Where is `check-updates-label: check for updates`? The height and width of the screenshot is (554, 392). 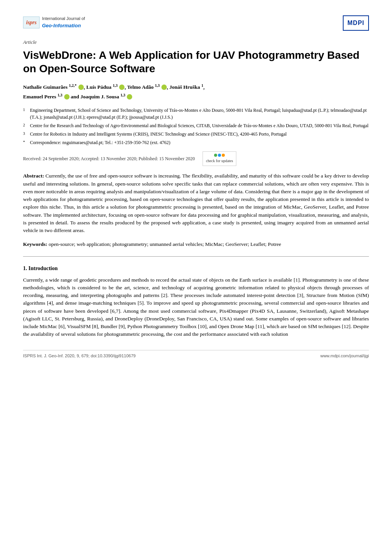 check-updates-label: check for updates is located at coordinates (220, 161).